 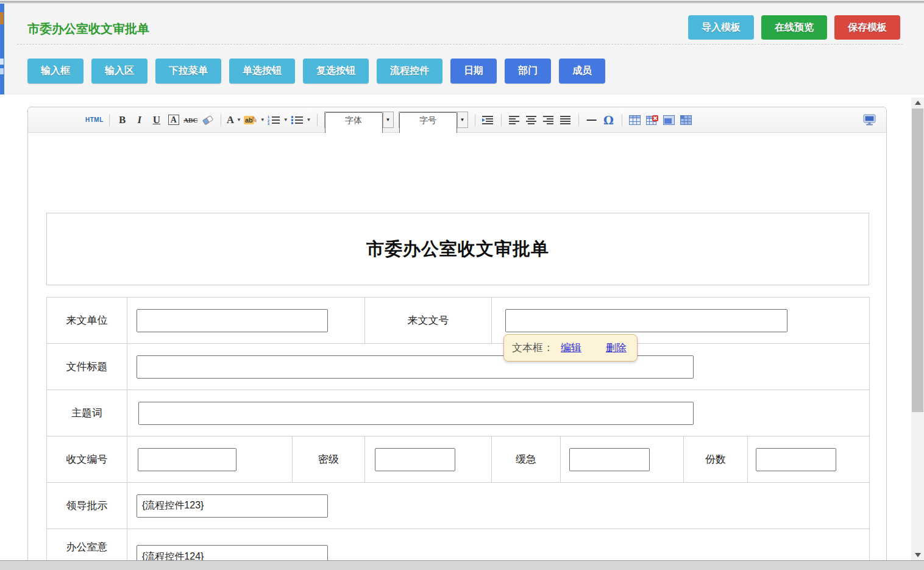 What do you see at coordinates (316, 71) in the screenshot?
I see `control-buttons: 输入框 输入区 下拉菜单 单选按钮 复选按钮 流程控件 日期 部门 成员` at bounding box center [316, 71].